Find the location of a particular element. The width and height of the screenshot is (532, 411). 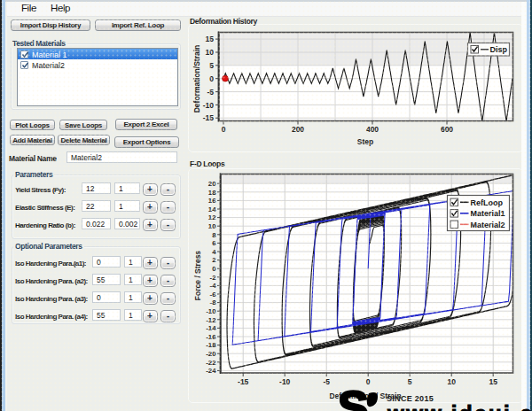

svg-text: www.jdcui.com is located at coordinates (459, 406).